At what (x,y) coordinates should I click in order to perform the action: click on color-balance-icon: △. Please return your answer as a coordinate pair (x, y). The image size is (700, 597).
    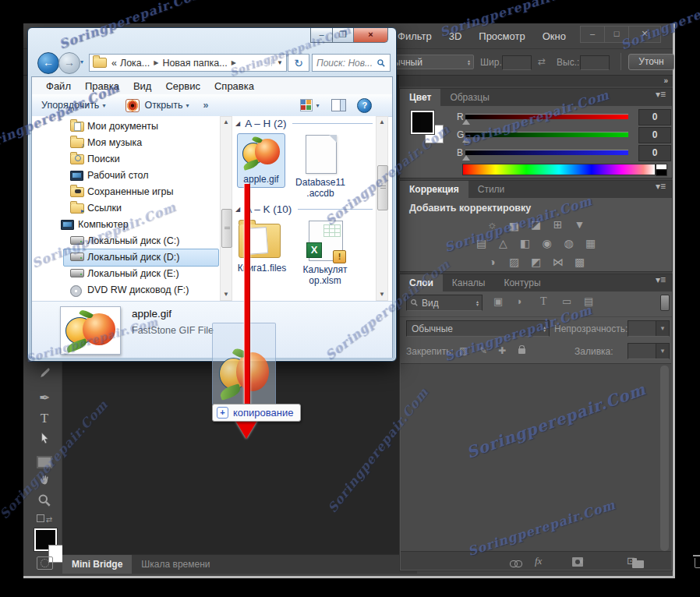
    Looking at the image, I should click on (504, 243).